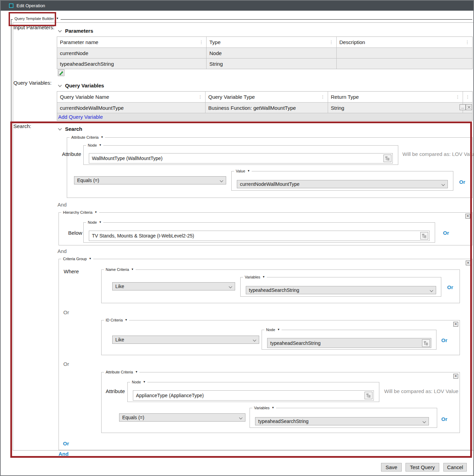 Image resolution: width=474 pixels, height=476 pixels. I want to click on attribute-node-input: WallMountType (WallMountType), so click(241, 158).